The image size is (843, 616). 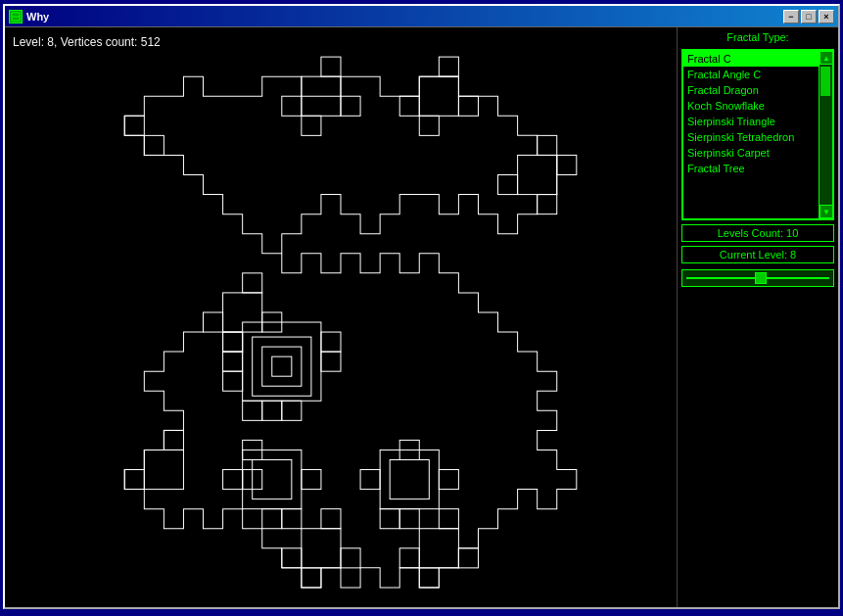 What do you see at coordinates (751, 168) in the screenshot?
I see `fractal-list-item: Fractal Tree` at bounding box center [751, 168].